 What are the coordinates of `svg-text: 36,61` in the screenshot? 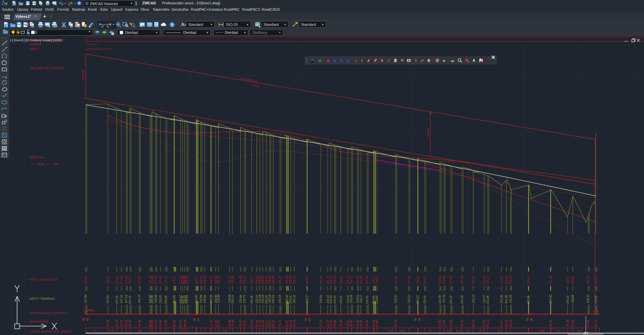 It's located at (126, 324).